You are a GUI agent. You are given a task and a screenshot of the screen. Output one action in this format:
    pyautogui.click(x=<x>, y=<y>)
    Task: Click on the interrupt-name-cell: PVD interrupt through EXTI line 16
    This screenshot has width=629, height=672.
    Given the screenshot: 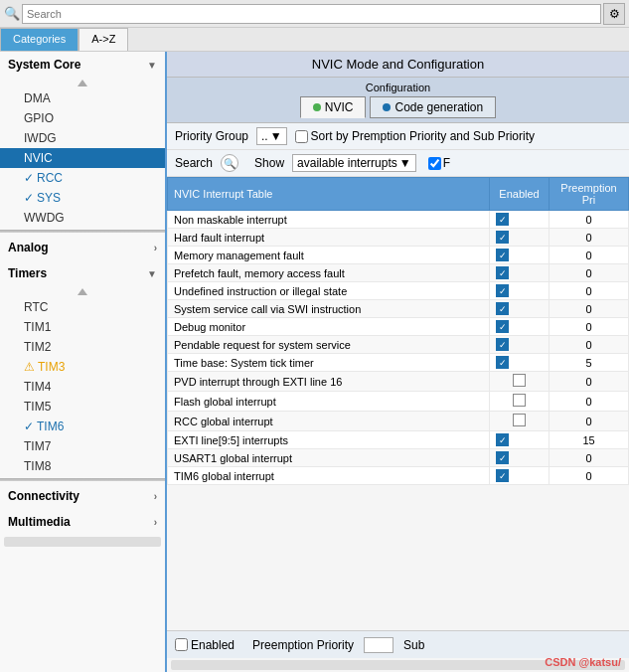 What is the action you would take?
    pyautogui.click(x=329, y=382)
    